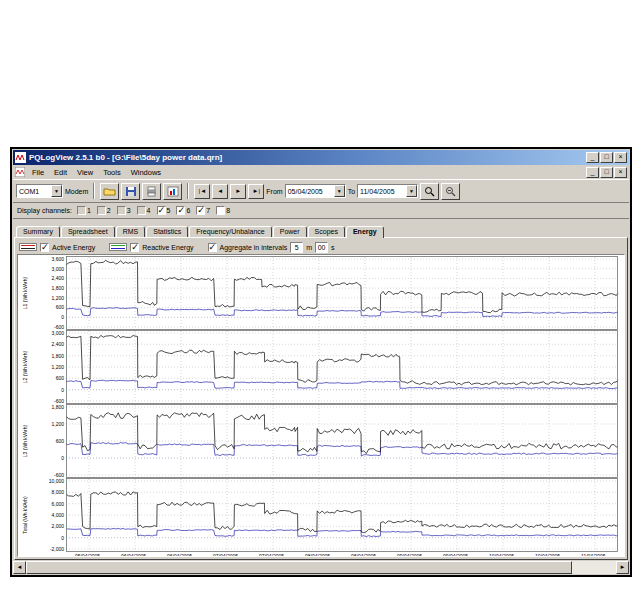  Describe the element at coordinates (57, 248) in the screenshot. I see `active-energy-legend: Active Energy` at that location.